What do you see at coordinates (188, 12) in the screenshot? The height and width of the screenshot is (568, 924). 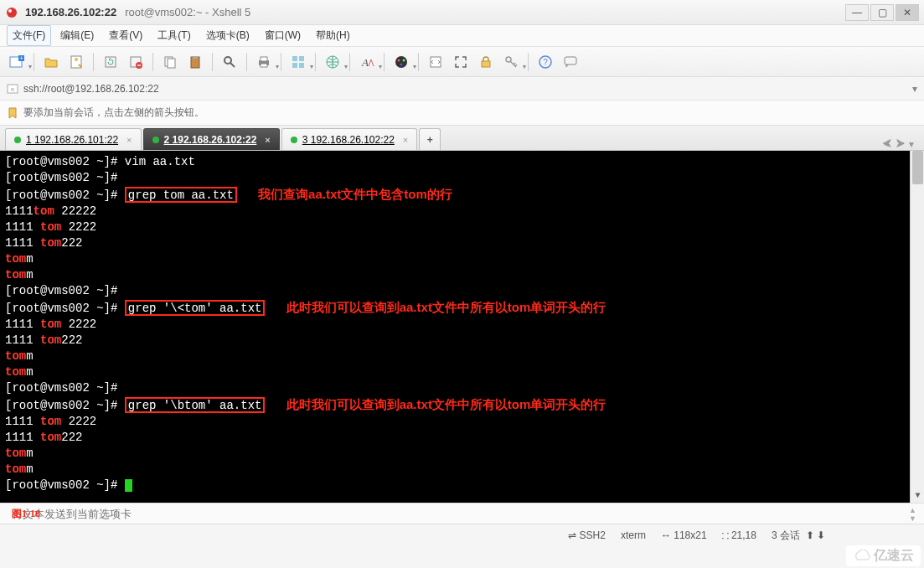 I see `title-session: root@vms002:~ - Xshell 5` at bounding box center [188, 12].